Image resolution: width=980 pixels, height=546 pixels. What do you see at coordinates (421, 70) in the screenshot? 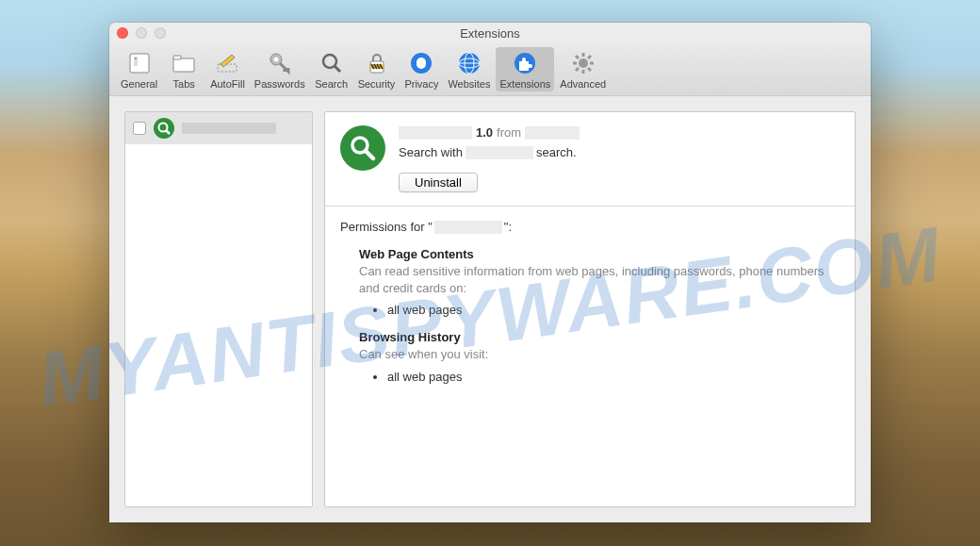
I see `tab-privacy: Privacy` at bounding box center [421, 70].